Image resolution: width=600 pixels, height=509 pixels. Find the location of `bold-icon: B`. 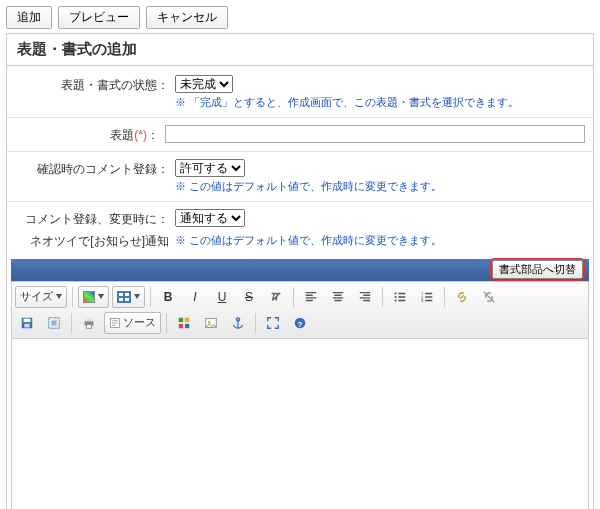

bold-icon: B is located at coordinates (168, 297).